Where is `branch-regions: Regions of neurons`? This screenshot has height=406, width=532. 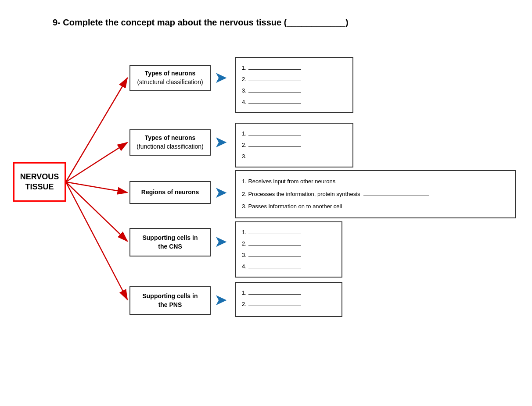
branch-regions: Regions of neurons is located at coordinates (170, 192).